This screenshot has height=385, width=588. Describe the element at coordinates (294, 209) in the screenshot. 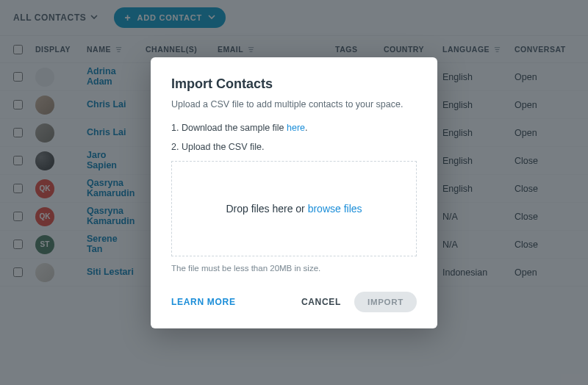

I see `file-dropzone: Drop files here or browse files` at that location.